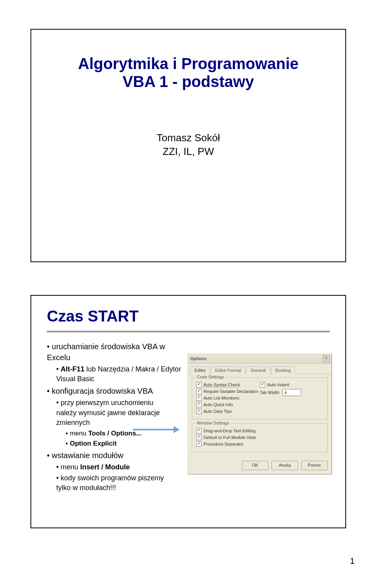 This screenshot has height=588, width=375. Describe the element at coordinates (188, 145) in the screenshot. I see `slide1-subtitle: Tomasz Sokół ZZI, IL, PW` at that location.